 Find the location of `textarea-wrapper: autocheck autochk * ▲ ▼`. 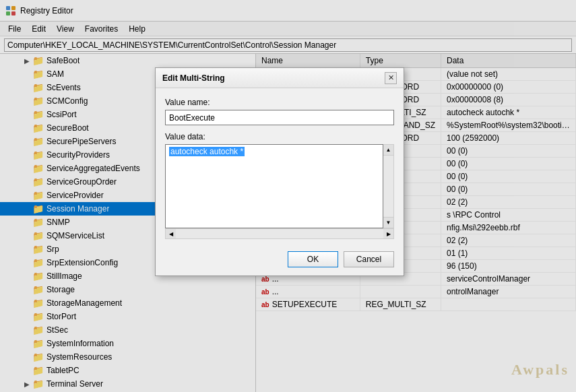

textarea-wrapper: autocheck autochk * ▲ ▼ is located at coordinates (280, 186).